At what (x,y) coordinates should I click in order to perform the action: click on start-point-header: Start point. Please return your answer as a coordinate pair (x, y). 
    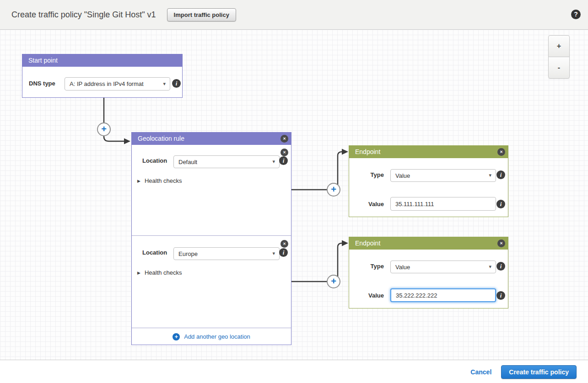
    Looking at the image, I should click on (102, 60).